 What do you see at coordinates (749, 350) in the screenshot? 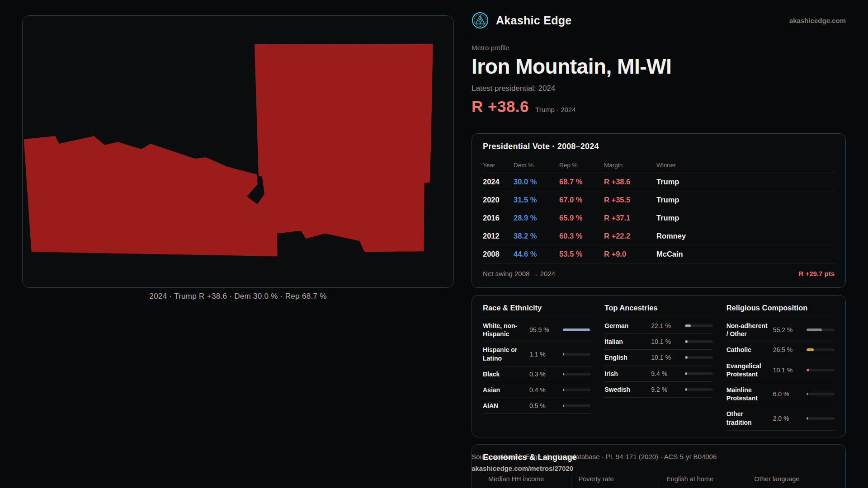
I see `demographic-label: Catholic` at bounding box center [749, 350].